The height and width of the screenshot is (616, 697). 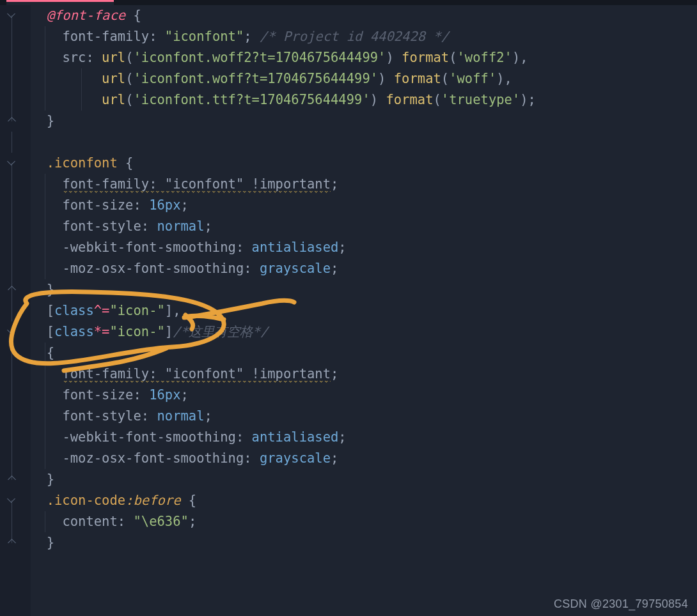 I want to click on code-line: [class*="icon-"]/*这里有空格*/, so click(x=364, y=332).